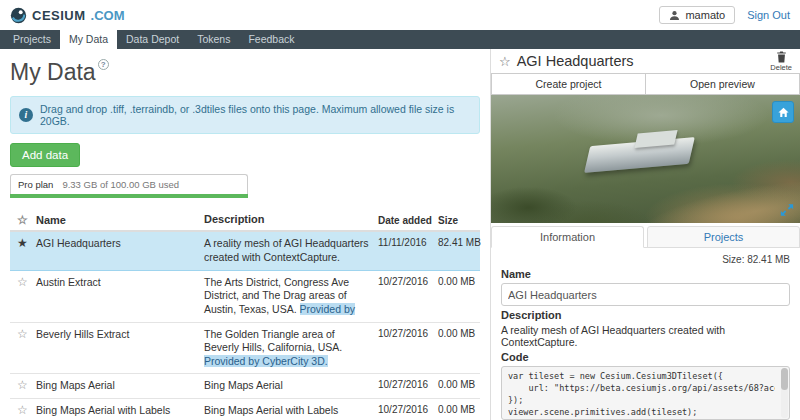 The width and height of the screenshot is (800, 420). What do you see at coordinates (273, 341) in the screenshot?
I see `asset-description: The Golden Triangle area of Beverly Hill…` at bounding box center [273, 341].